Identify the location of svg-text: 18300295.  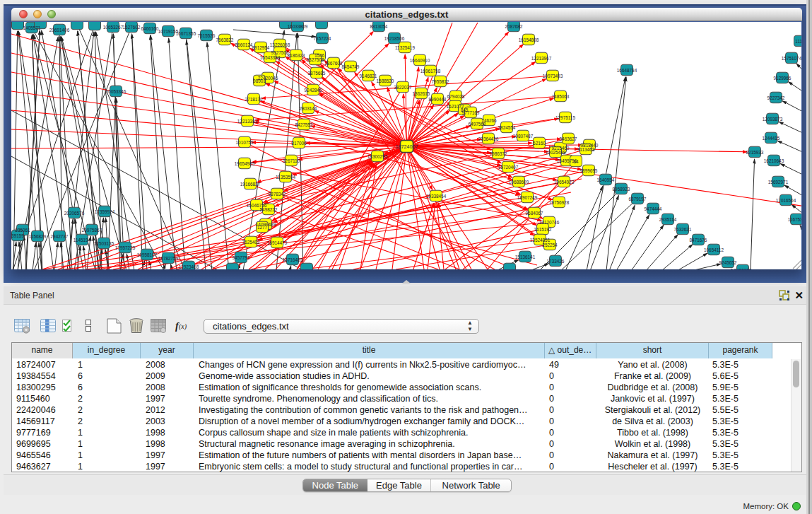
(377, 157).